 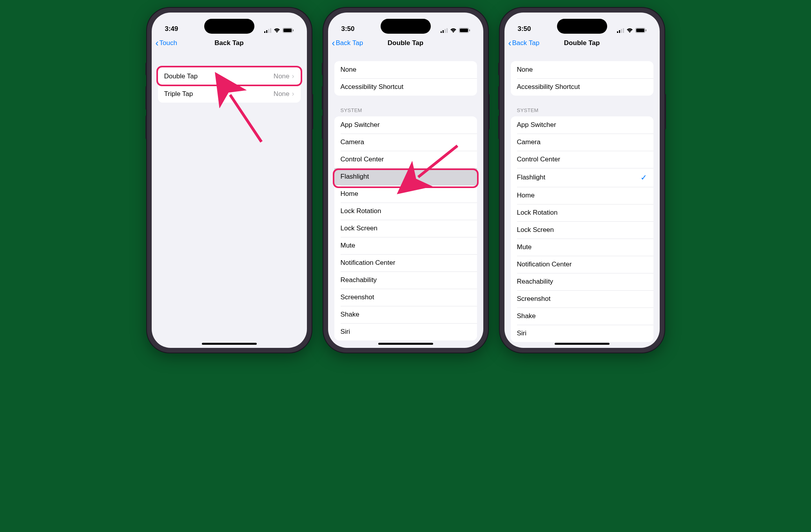 What do you see at coordinates (526, 43) in the screenshot?
I see `back-label: Back Tap` at bounding box center [526, 43].